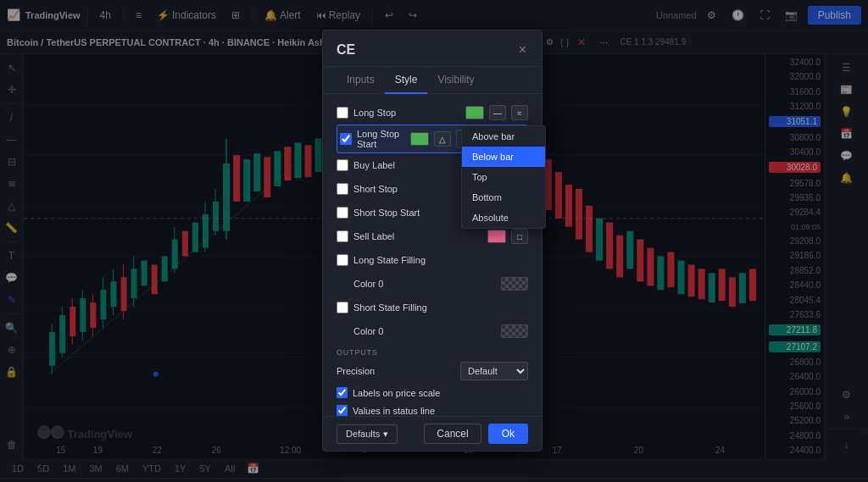 The height and width of the screenshot is (482, 868). Describe the element at coordinates (504, 177) in the screenshot. I see `dropdown-menu: Above bar Below bar Top Bottom Absolute` at that location.